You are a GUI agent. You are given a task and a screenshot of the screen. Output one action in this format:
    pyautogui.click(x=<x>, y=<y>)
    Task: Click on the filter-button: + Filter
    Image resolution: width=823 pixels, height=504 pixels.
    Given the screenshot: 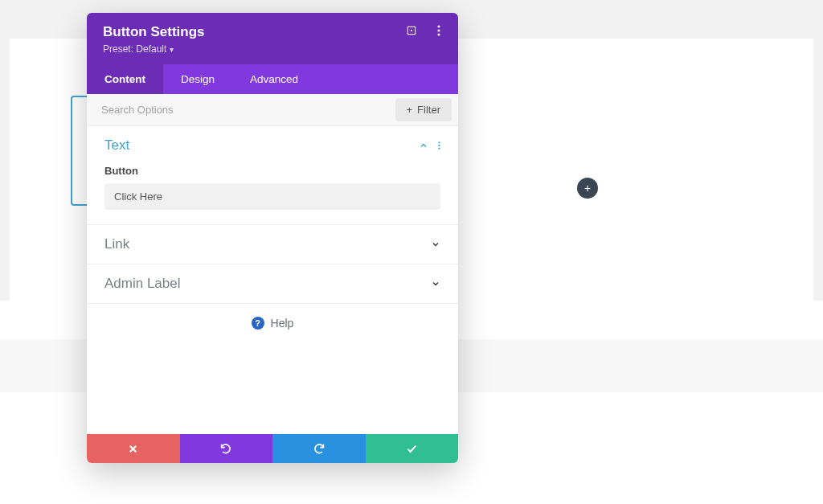 What is the action you would take?
    pyautogui.click(x=424, y=109)
    